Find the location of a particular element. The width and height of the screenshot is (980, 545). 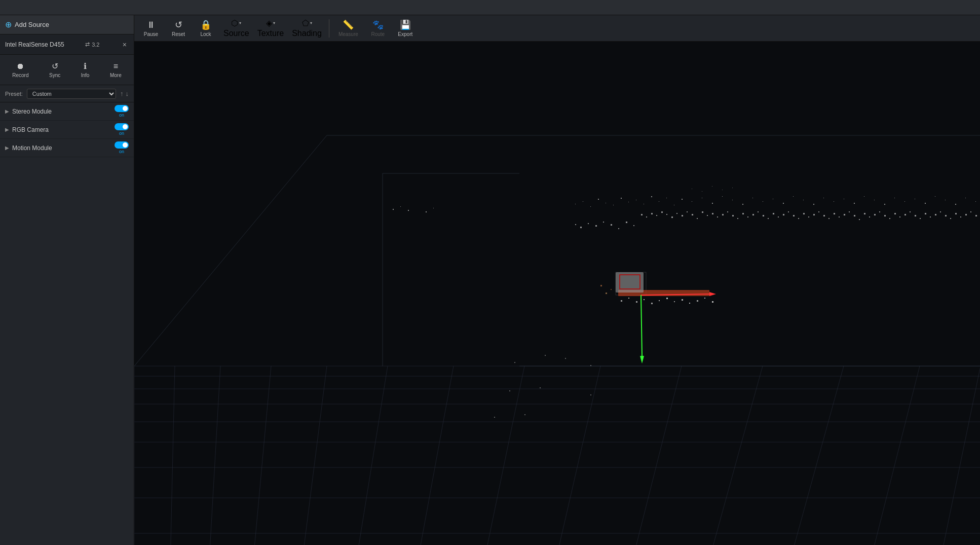

usb-icon: ⇄ is located at coordinates (87, 45).